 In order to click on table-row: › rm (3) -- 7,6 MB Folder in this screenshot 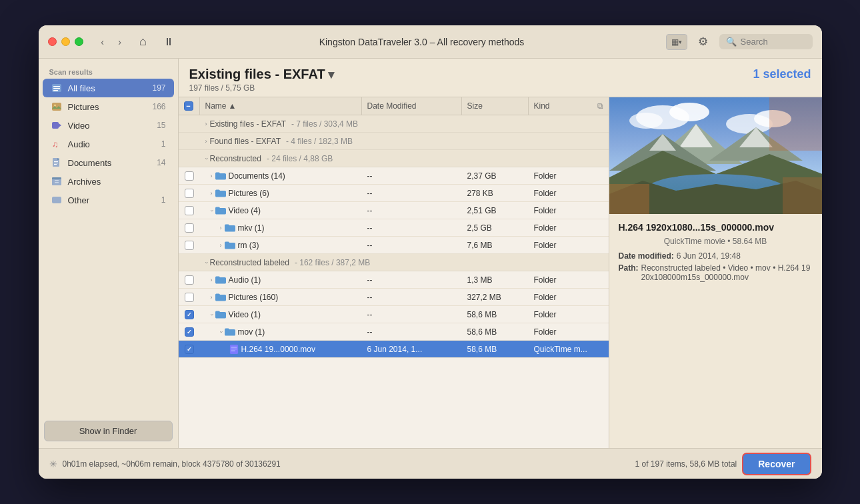, I will do `click(393, 245)`.